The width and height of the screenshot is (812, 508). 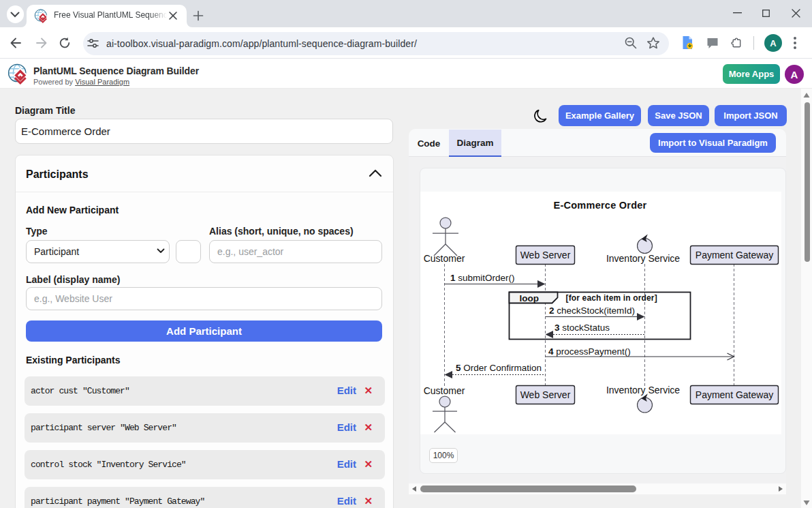 What do you see at coordinates (530, 299) in the screenshot?
I see `svg-text: loop` at bounding box center [530, 299].